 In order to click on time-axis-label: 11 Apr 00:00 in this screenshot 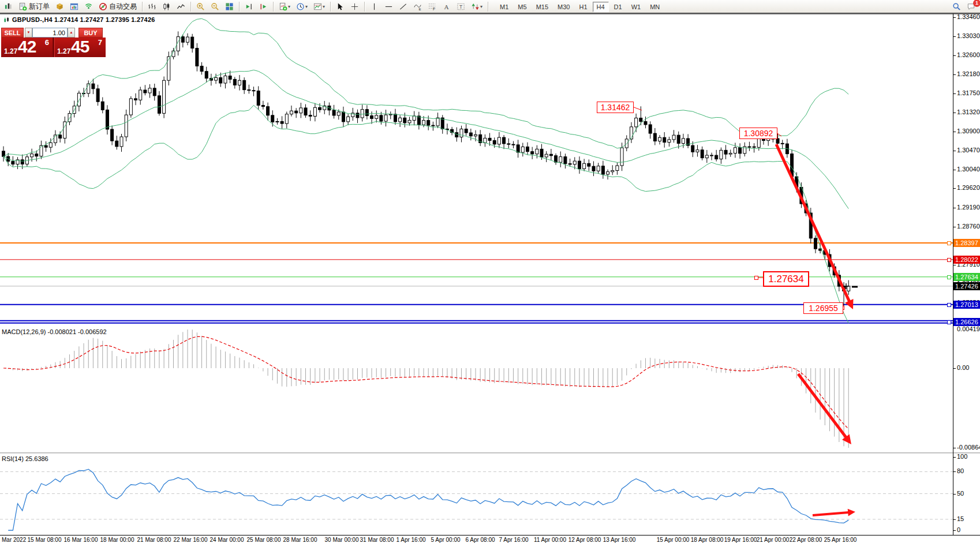, I will do `click(550, 540)`.